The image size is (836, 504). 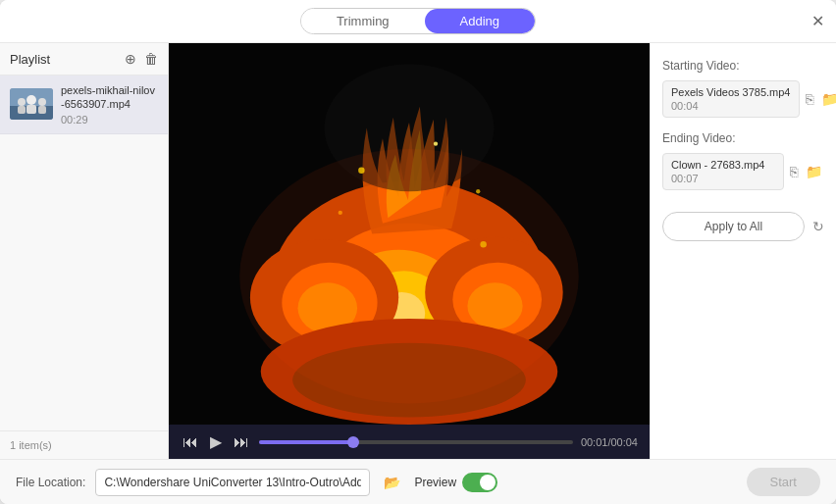 I want to click on preview-toggle-group: Preview, so click(x=455, y=482).